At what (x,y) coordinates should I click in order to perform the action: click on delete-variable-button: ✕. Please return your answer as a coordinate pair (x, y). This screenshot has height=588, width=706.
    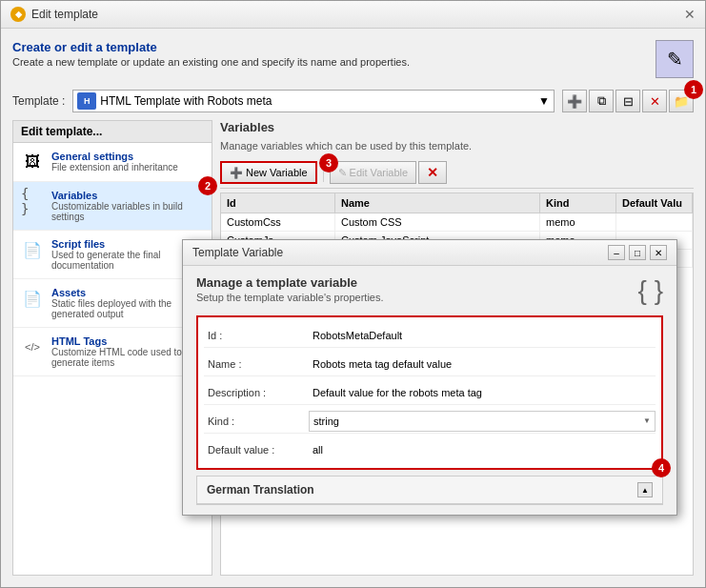
    Looking at the image, I should click on (433, 172).